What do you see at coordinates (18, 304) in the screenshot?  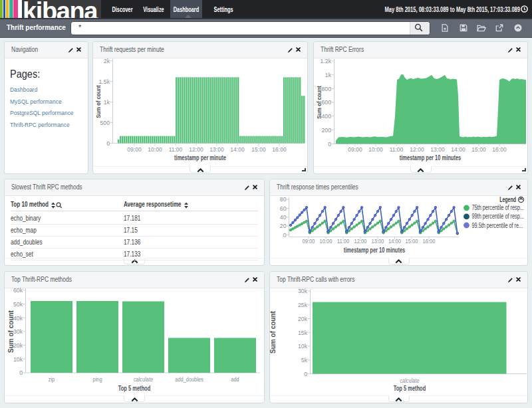 I see `svg-text: 50k` at bounding box center [18, 304].